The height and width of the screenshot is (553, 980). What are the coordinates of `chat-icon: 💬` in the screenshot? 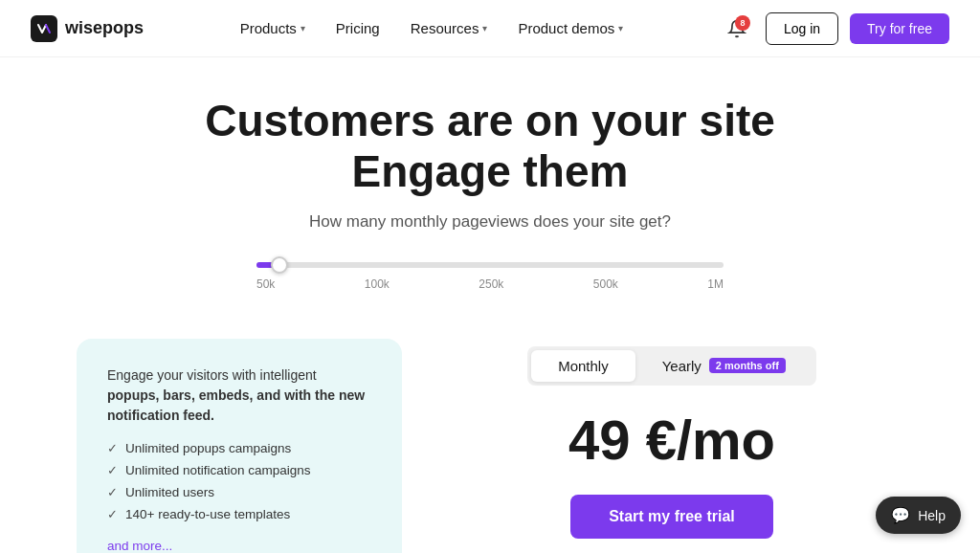 It's located at (901, 515).